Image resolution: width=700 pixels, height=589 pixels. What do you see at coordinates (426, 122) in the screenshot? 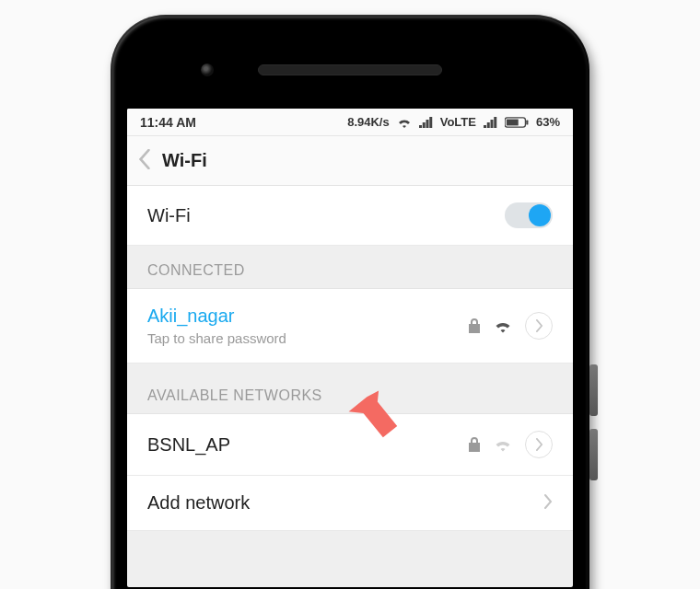
I see `signal-1-icon` at bounding box center [426, 122].